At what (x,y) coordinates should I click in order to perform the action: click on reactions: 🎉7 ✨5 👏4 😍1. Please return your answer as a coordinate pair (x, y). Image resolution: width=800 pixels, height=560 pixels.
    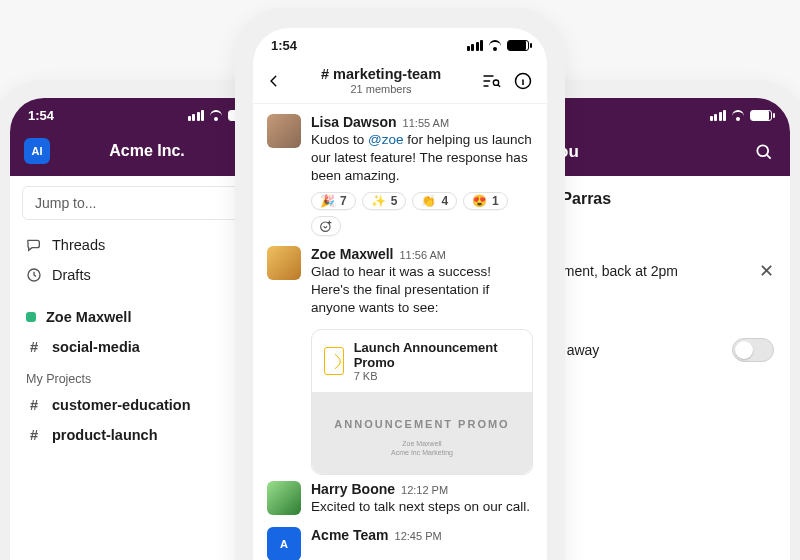
    Looking at the image, I should click on (422, 214).